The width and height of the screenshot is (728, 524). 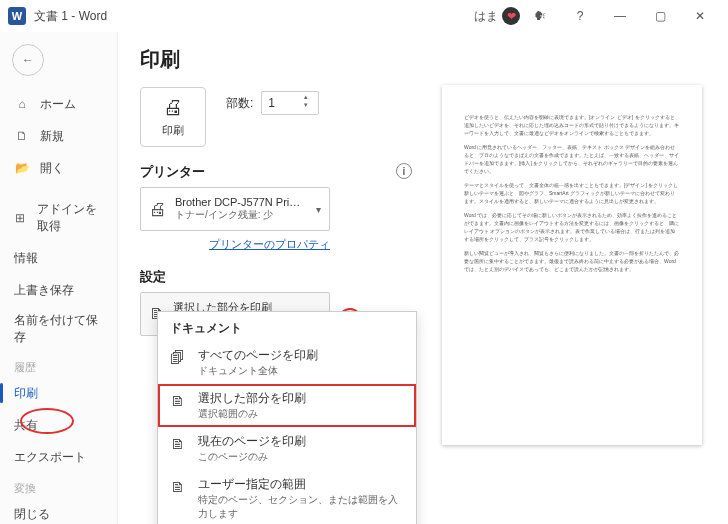 I want to click on copies-label: 部数:, so click(x=240, y=104).